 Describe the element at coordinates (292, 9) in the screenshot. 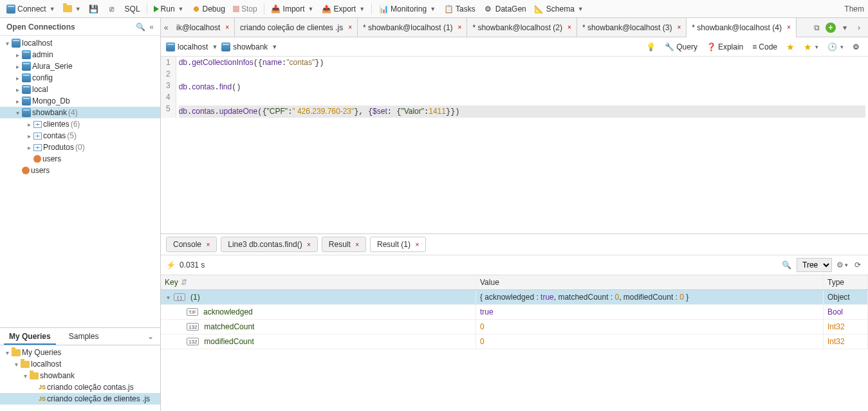

I see `import-button: 📥Import▼` at that location.